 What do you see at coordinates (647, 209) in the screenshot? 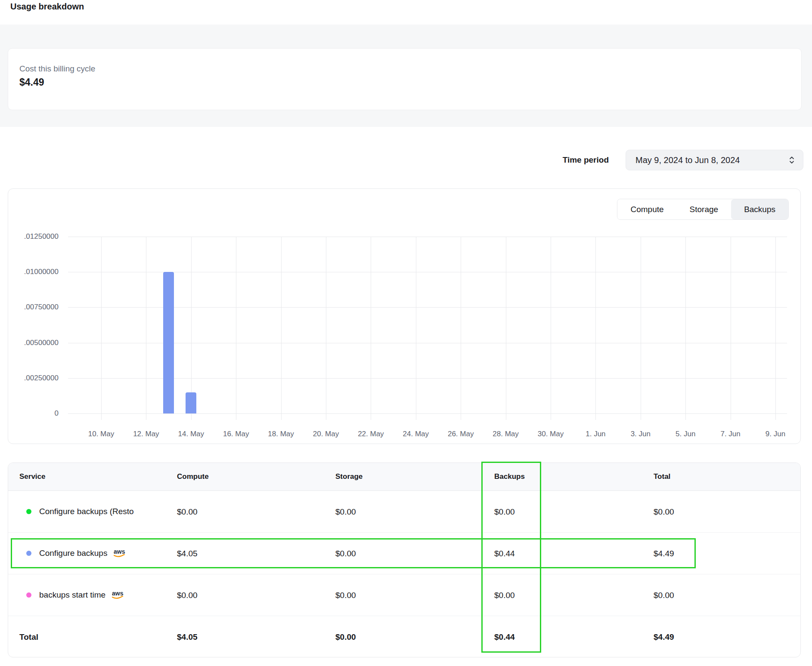
I see `tab-compute: Compute` at bounding box center [647, 209].